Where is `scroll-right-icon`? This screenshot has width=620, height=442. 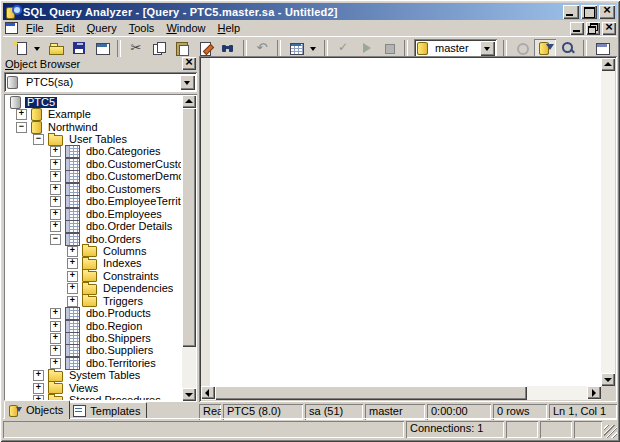
scroll-right-icon is located at coordinates (594, 392).